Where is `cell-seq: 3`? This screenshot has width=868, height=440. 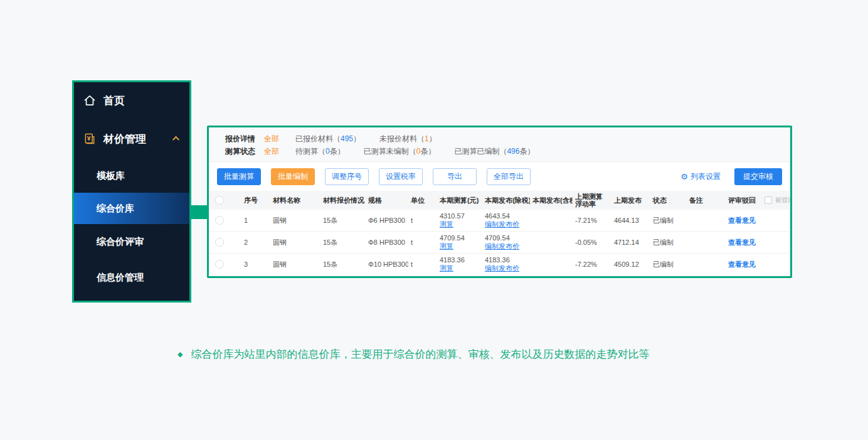
cell-seq: 3 is located at coordinates (250, 264).